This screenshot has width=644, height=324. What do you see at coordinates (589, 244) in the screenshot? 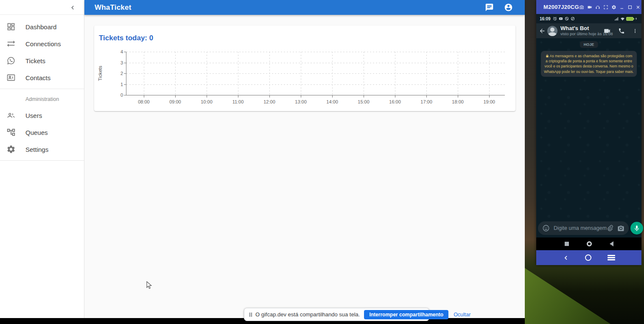
I see `home-button` at bounding box center [589, 244].